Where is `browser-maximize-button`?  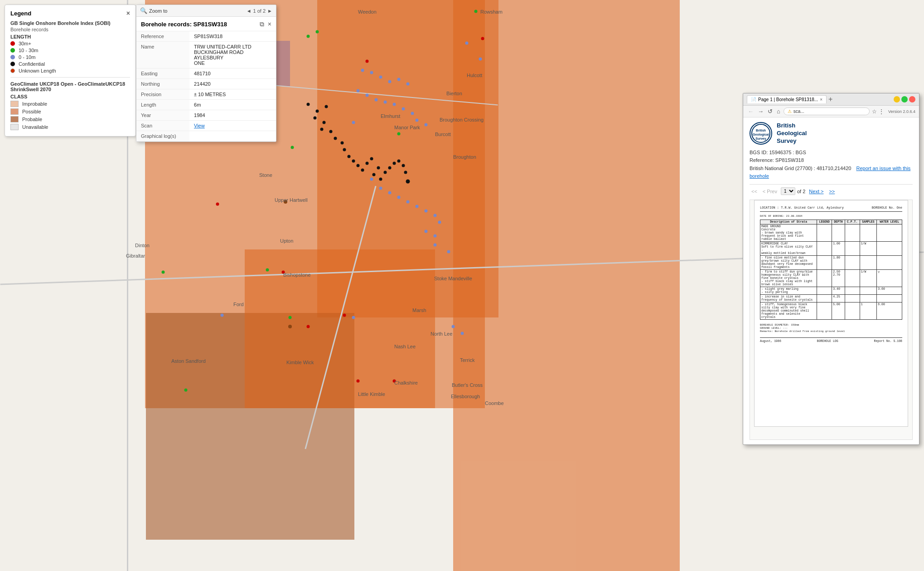
browser-maximize-button is located at coordinates (905, 99).